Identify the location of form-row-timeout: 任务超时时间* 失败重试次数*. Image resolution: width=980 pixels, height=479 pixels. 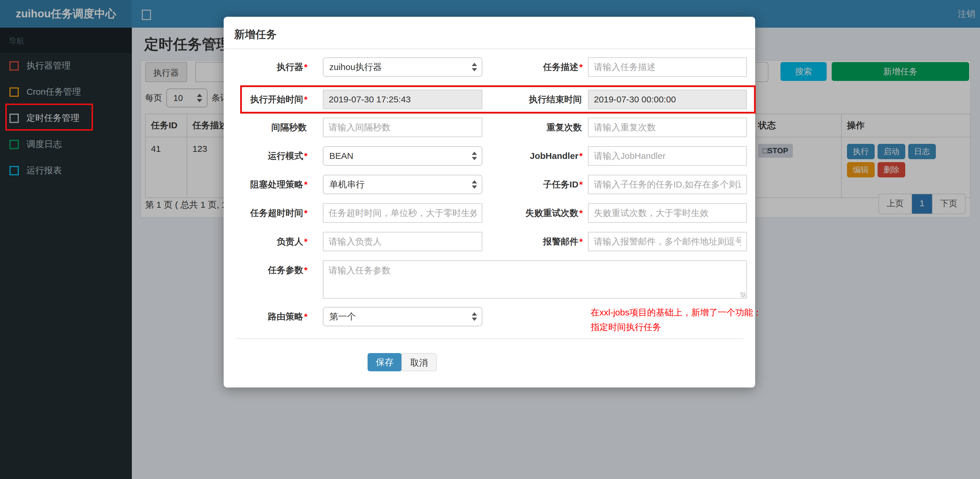
(489, 213).